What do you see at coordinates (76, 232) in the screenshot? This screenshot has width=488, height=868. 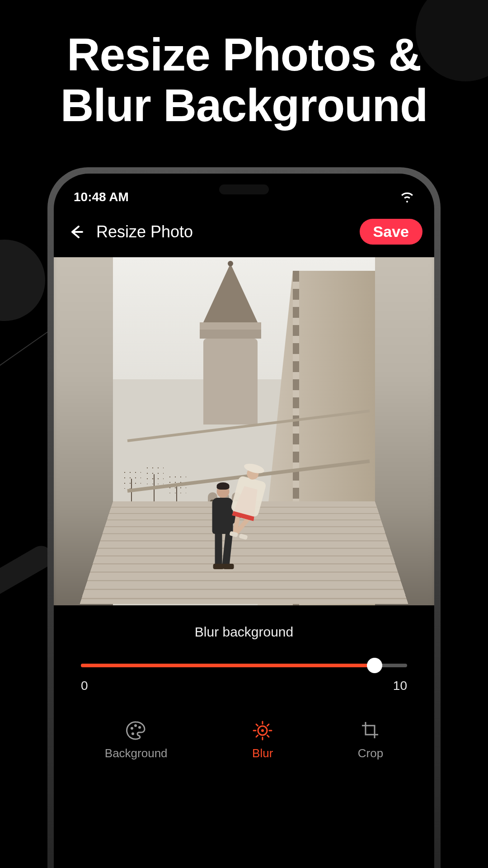 I see `back-button` at bounding box center [76, 232].